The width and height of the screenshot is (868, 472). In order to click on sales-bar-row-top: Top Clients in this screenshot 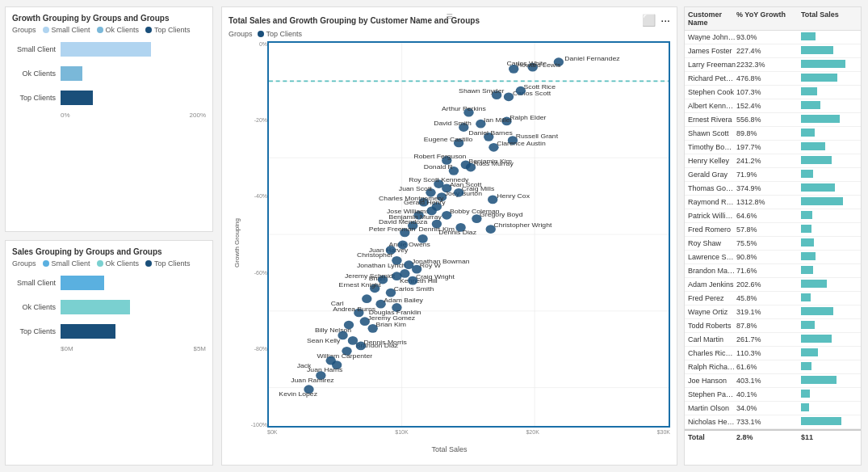, I will do `click(133, 331)`.